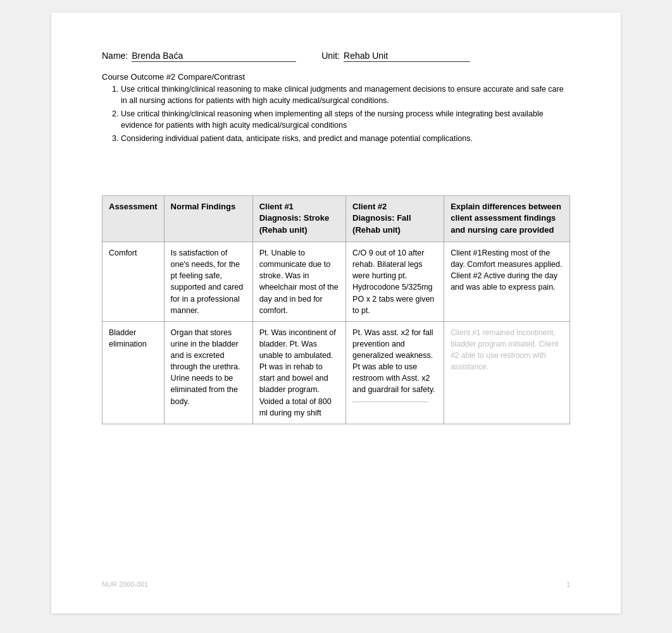 Image resolution: width=672 pixels, height=633 pixels. Describe the element at coordinates (507, 372) in the screenshot. I see `row-bladder-explain: Client #1 remained incontinent, bladder …` at that location.